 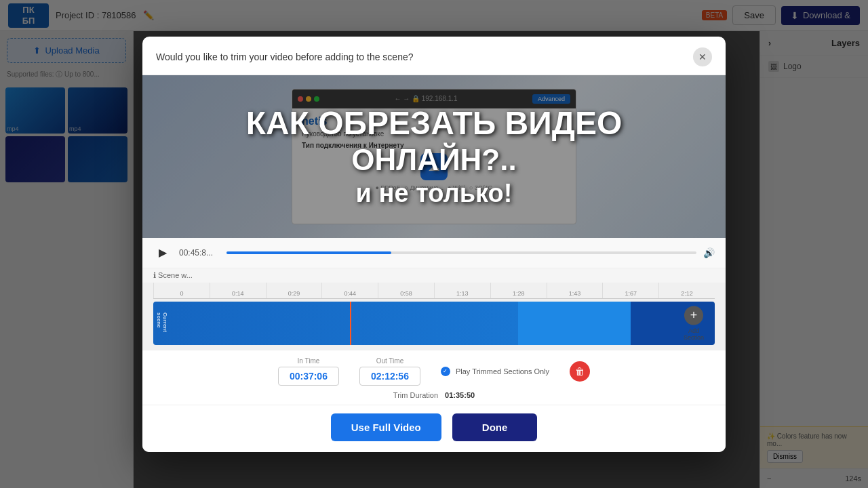 I want to click on timeline-track-wrapper: Current scene + AddSection, so click(x=434, y=323).